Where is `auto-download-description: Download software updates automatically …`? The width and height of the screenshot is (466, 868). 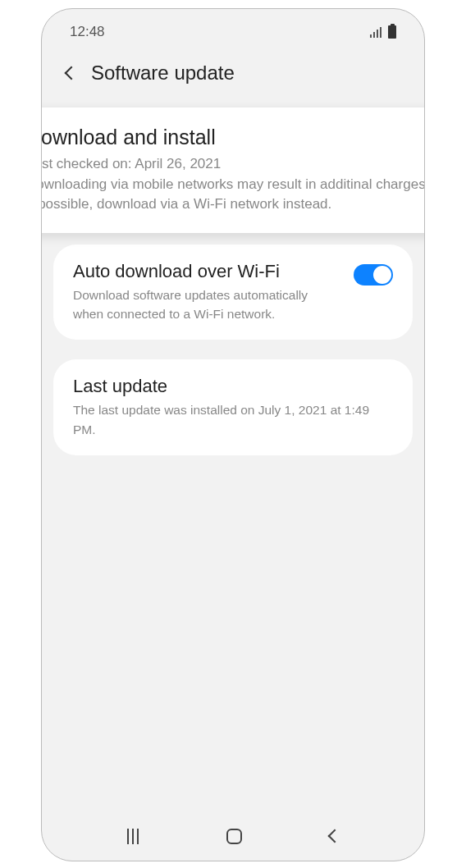
auto-download-description: Download software updates automatically … is located at coordinates (206, 305).